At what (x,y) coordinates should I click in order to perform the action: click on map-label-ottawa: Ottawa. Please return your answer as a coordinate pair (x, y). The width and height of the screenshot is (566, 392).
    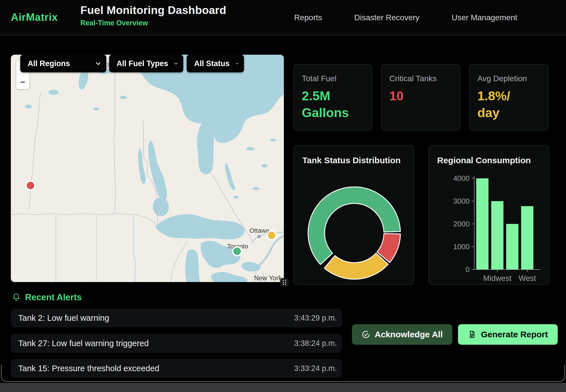
    Looking at the image, I should click on (259, 231).